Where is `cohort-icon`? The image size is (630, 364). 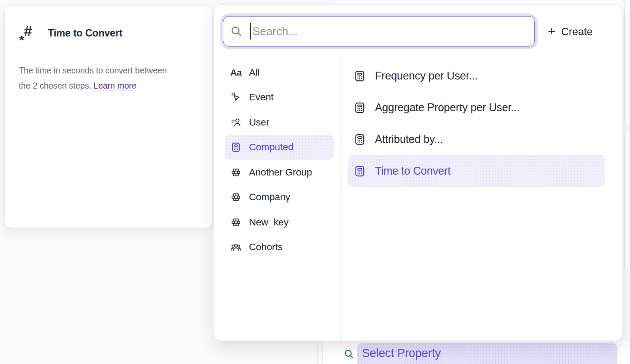
cohort-icon is located at coordinates (236, 247).